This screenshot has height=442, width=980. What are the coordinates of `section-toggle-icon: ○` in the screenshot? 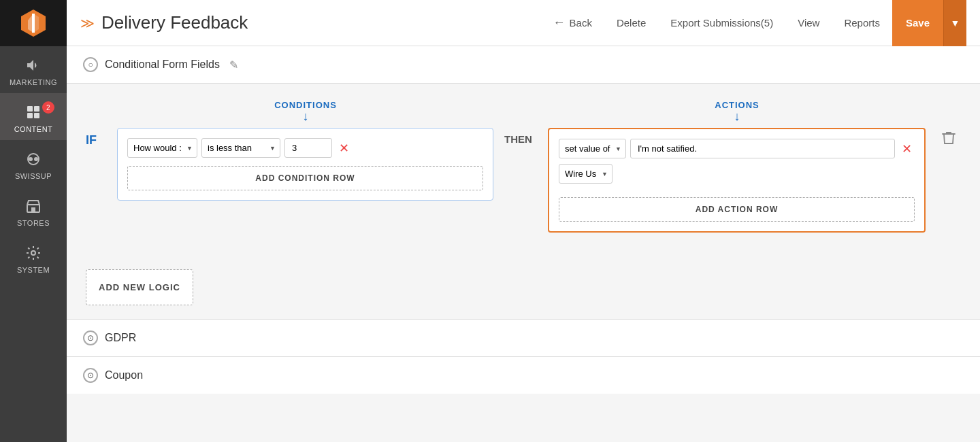 It's located at (91, 65).